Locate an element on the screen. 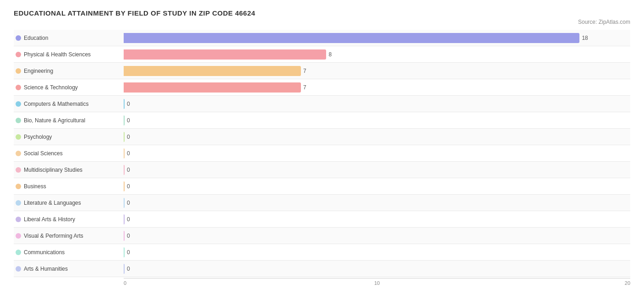 The image size is (644, 289). bar-label-cell: Visual & Performing Arts is located at coordinates (69, 236).